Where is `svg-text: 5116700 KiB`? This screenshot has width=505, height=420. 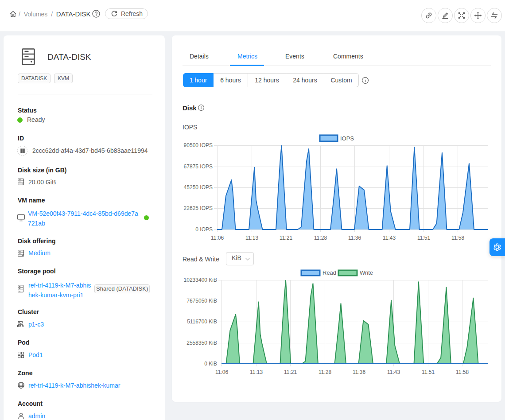
svg-text: 5116700 KiB is located at coordinates (202, 322).